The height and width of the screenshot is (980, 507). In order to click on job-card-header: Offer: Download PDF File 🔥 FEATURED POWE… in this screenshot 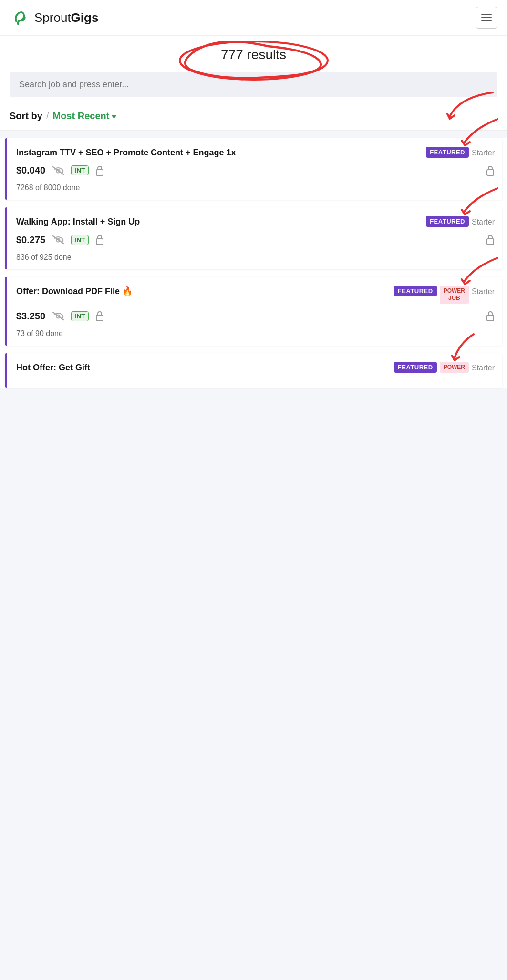, I will do `click(256, 295)`.